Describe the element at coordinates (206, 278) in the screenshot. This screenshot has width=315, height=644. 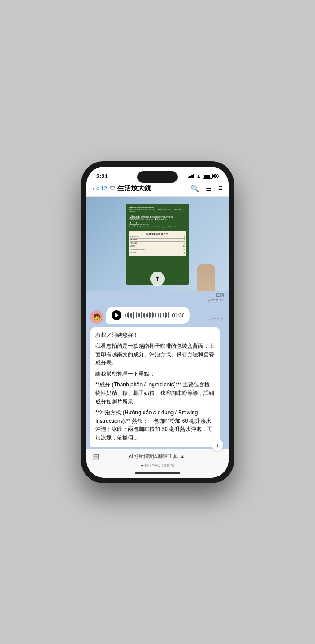
I see `hand-silhouette` at that location.